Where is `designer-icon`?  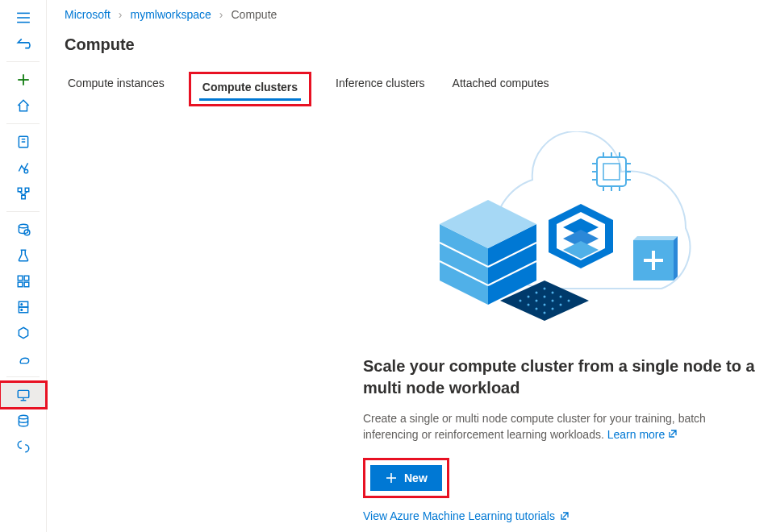
designer-icon is located at coordinates (23, 193).